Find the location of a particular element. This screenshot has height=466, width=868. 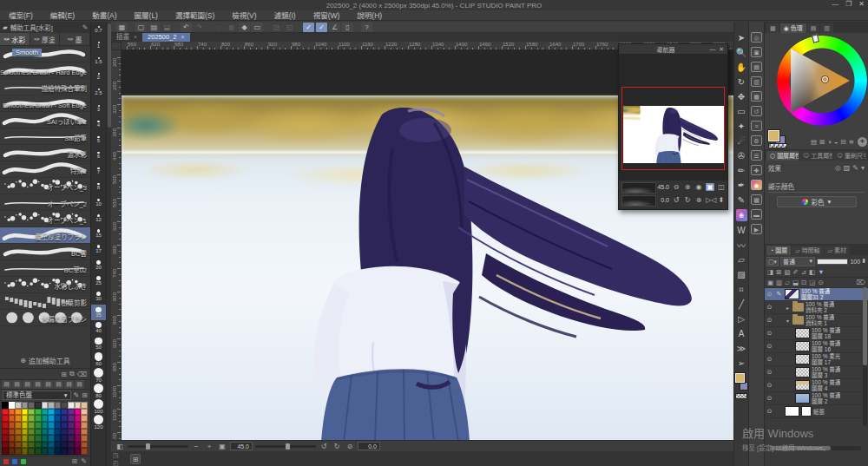

color-footer-icon: ⊟ is located at coordinates (843, 142).